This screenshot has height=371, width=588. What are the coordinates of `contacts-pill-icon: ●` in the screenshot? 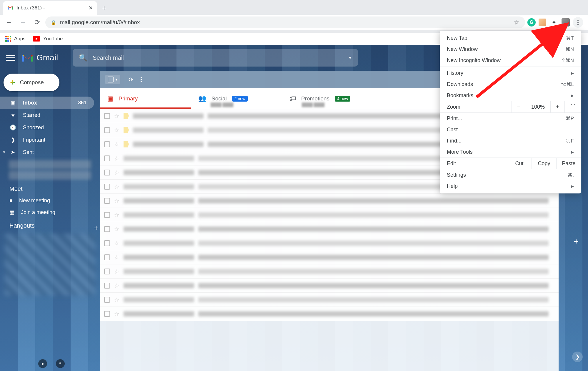 It's located at (43, 364).